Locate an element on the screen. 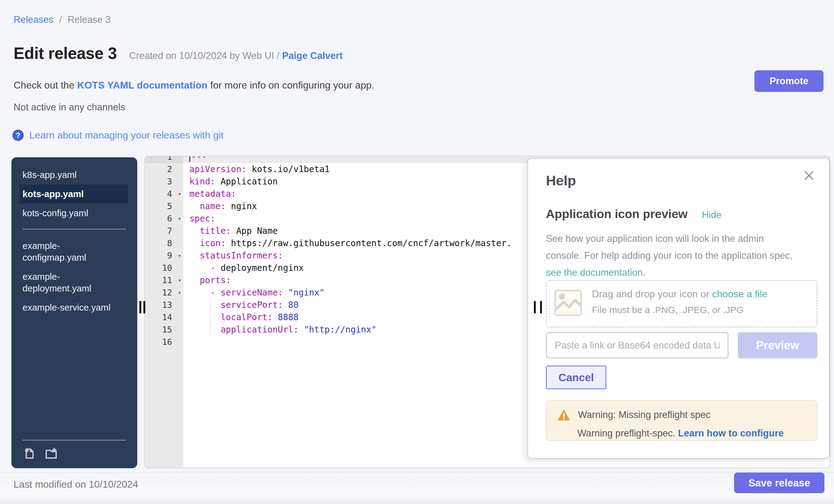  line-number: 2 is located at coordinates (164, 169).